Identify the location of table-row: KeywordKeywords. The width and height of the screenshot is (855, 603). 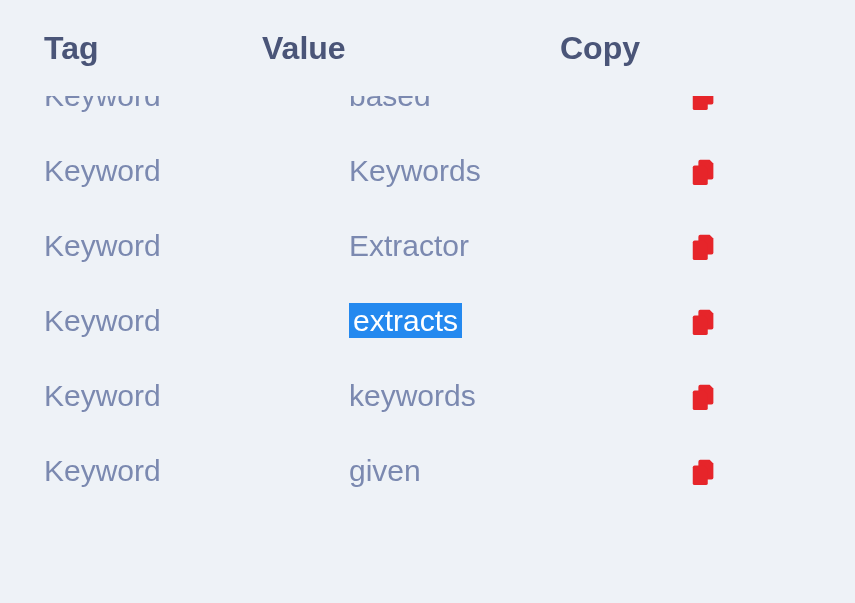
(410, 170).